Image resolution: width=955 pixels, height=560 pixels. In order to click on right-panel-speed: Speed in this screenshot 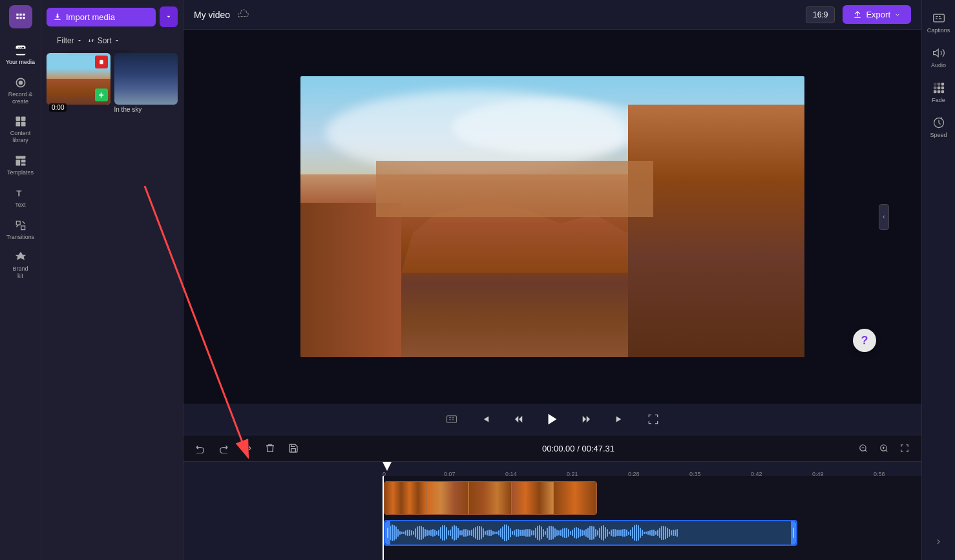, I will do `click(938, 127)`.